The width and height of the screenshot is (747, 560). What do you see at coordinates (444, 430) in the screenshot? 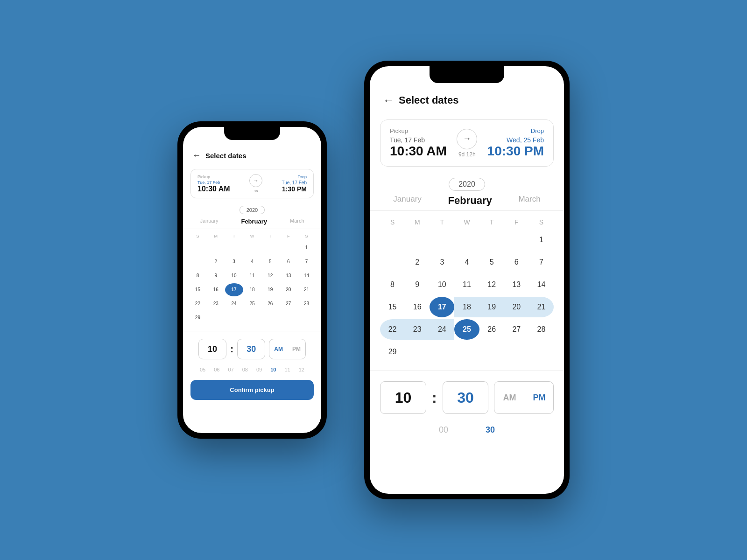
I see `scroll-00: 00` at bounding box center [444, 430].